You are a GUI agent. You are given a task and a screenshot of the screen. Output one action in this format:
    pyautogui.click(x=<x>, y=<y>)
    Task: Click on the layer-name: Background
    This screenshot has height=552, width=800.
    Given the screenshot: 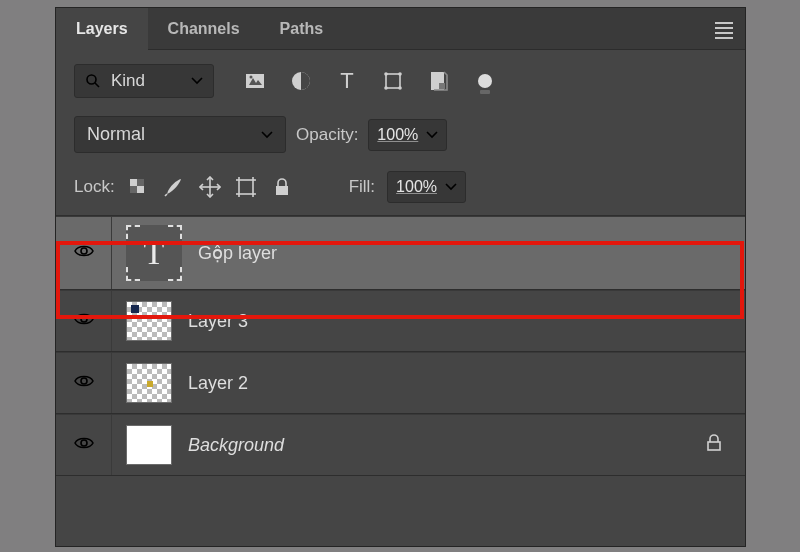 What is the action you would take?
    pyautogui.click(x=236, y=446)
    